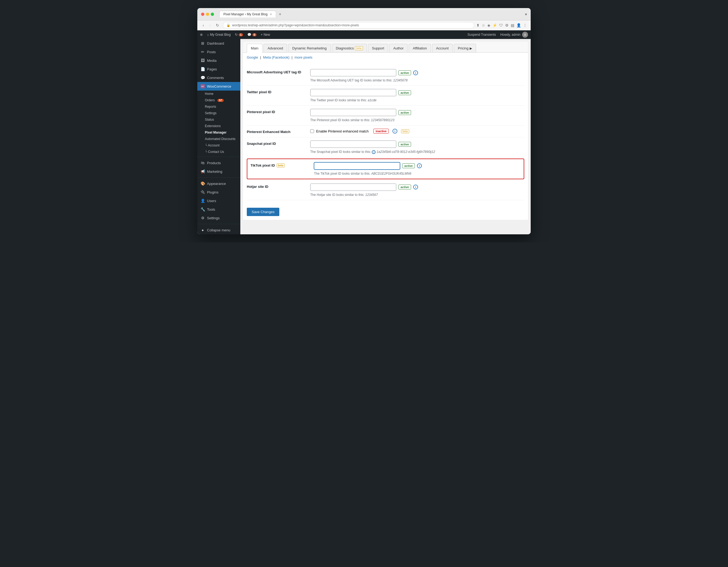 The image size is (728, 567). What do you see at coordinates (219, 126) in the screenshot?
I see `sidebar-subitem-extensions: Extensions` at bounding box center [219, 126].